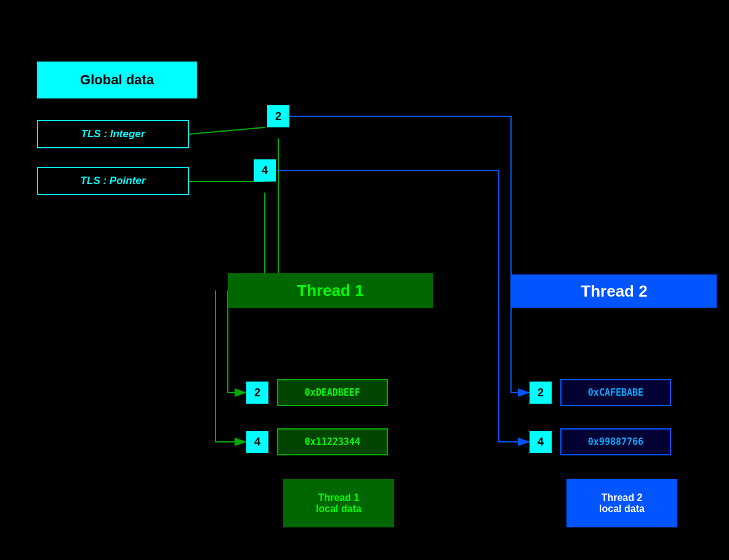  Describe the element at coordinates (541, 393) in the screenshot. I see `thread2-idx2: 2` at that location.